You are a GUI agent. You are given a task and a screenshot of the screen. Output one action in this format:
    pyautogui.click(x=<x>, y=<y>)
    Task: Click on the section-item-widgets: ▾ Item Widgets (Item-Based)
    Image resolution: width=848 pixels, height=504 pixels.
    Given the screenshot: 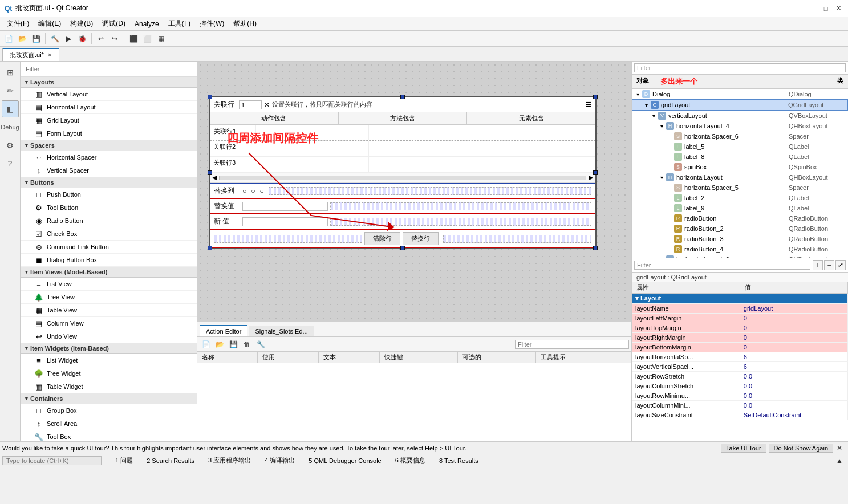 What is the action you would take?
    pyautogui.click(x=108, y=349)
    